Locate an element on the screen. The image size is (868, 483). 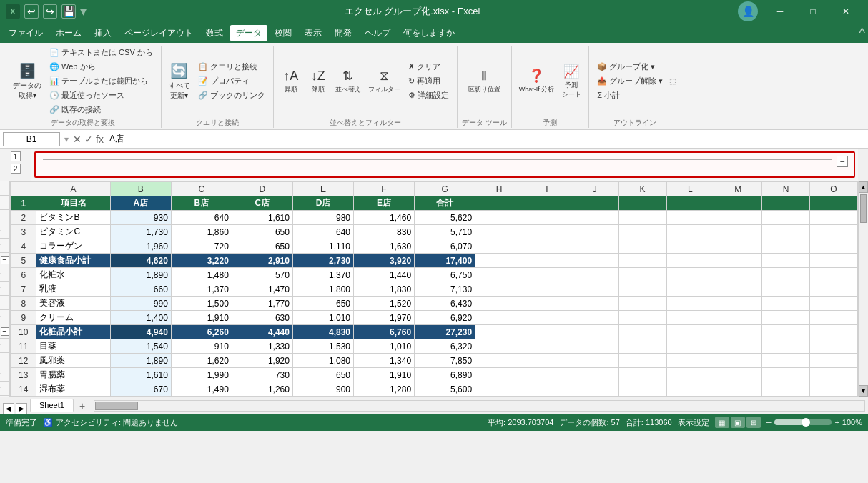
cell-j7 is located at coordinates (595, 289).